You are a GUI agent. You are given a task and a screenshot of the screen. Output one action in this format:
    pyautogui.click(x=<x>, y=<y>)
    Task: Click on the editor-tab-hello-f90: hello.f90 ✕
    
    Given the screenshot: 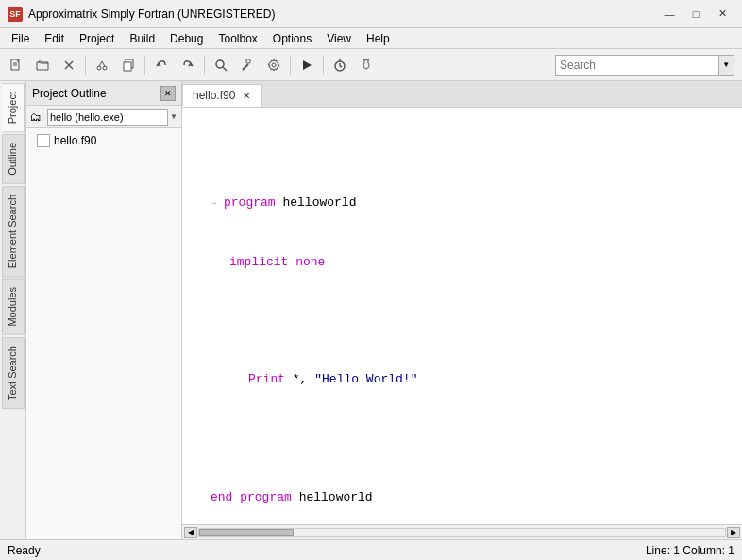 What is the action you would take?
    pyautogui.click(x=223, y=95)
    